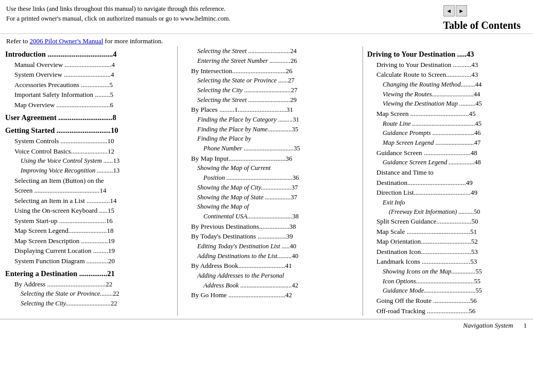 The width and height of the screenshot is (533, 392). I want to click on toc-h2: System Controls ........................…, so click(89, 141).